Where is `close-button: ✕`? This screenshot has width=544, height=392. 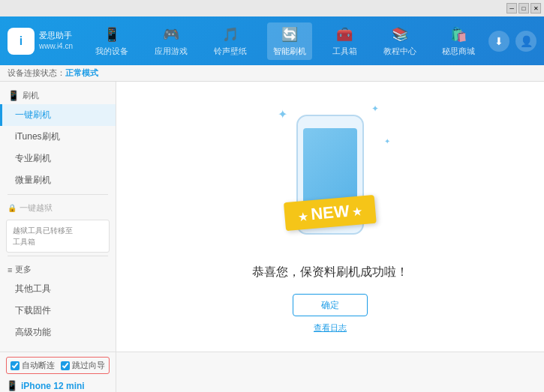 close-button: ✕ is located at coordinates (536, 8).